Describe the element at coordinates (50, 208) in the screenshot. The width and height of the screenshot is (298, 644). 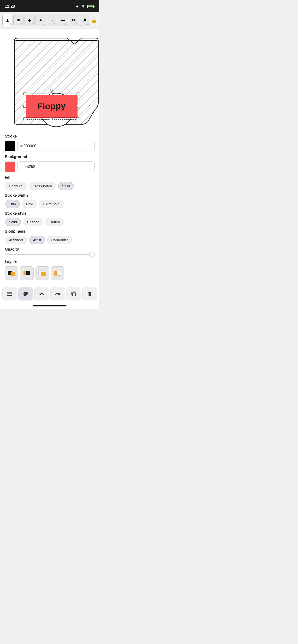
I see `properties-panel: Stroke # 000000 Background # fa5252 Fill…` at that location.